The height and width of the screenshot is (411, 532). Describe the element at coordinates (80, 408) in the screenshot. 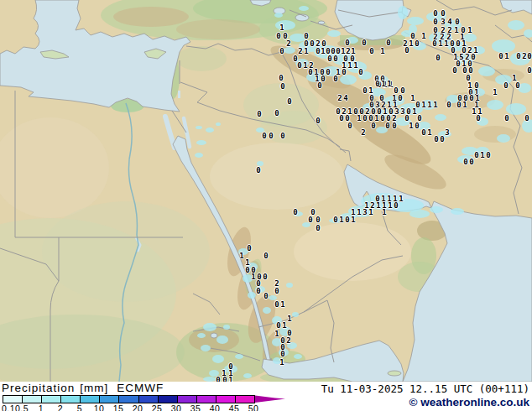

I see `scale-tick-label: 5` at that location.